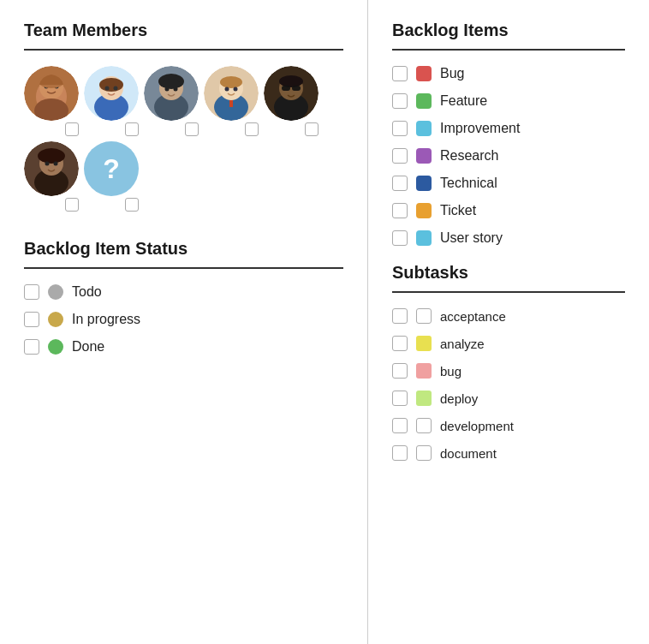 The image size is (649, 644). What do you see at coordinates (424, 211) in the screenshot?
I see `backlog-color-ticket` at bounding box center [424, 211].